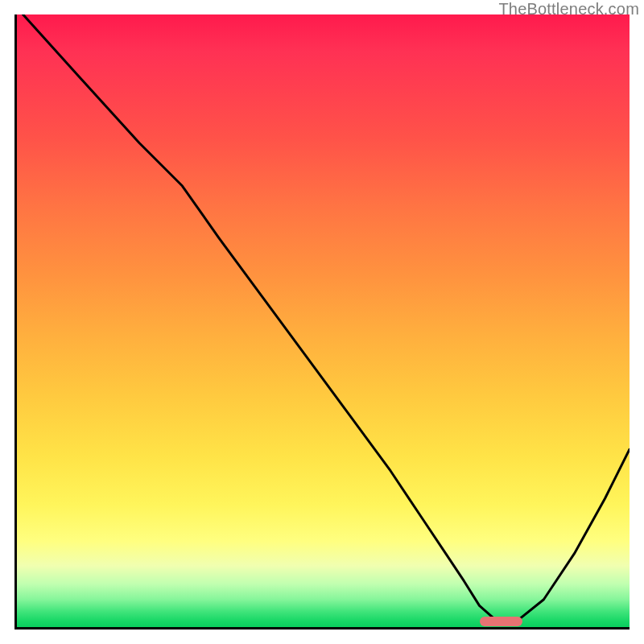 This screenshot has height=644, width=644. What do you see at coordinates (568, 10) in the screenshot?
I see `watermark-text: TheBottleneck.com` at bounding box center [568, 10].